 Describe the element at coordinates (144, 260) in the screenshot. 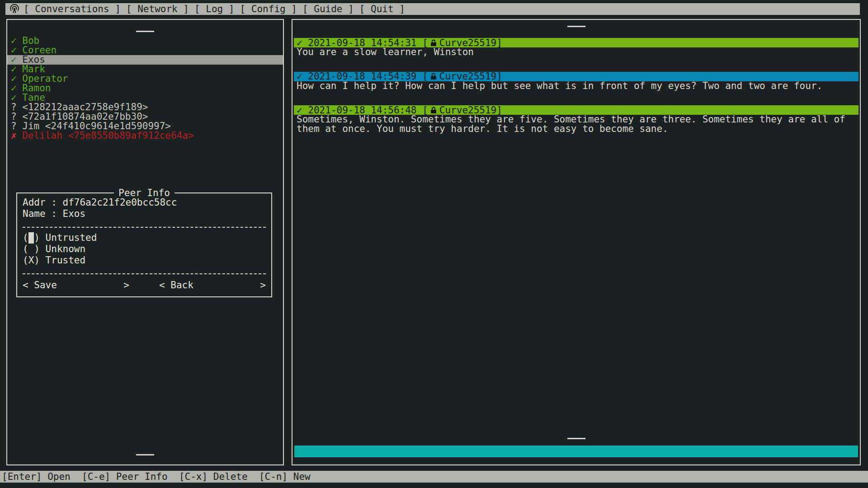

I see `radio-trusted: (X)Trusted` at that location.